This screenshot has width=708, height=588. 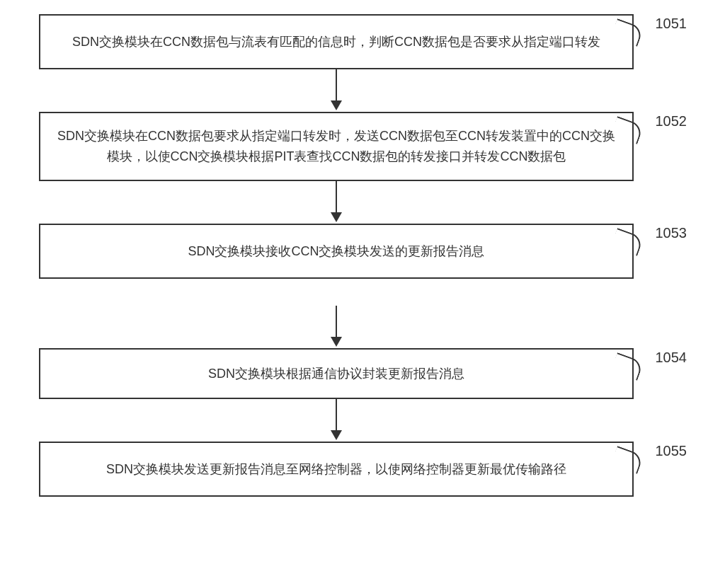 What do you see at coordinates (336, 252) in the screenshot?
I see `step-text: SDN交换模块接收CCN交换模块发送的更新报告消息` at bounding box center [336, 252].